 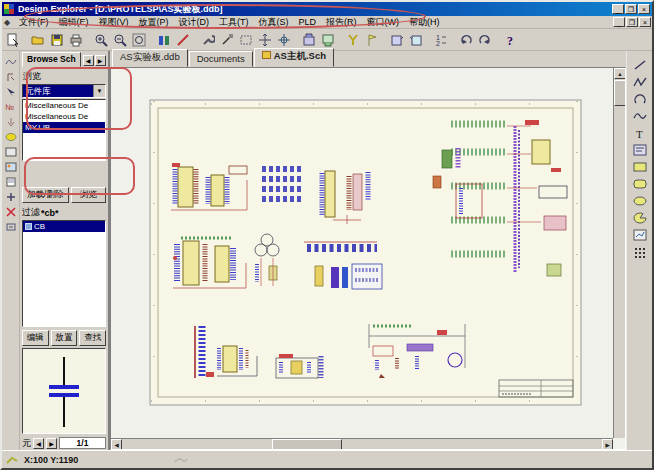 What do you see at coordinates (466, 40) in the screenshot?
I see `undo-icon` at bounding box center [466, 40].